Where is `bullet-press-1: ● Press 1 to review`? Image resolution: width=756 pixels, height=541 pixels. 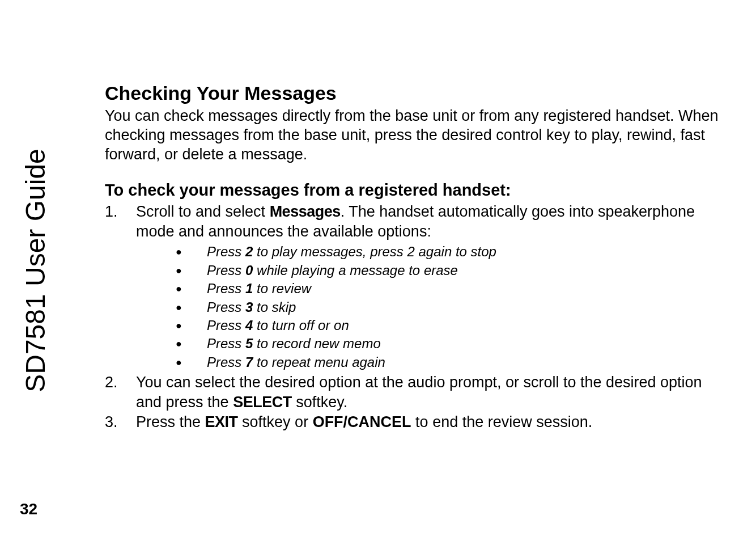 bullet-press-1: ● Press 1 to review is located at coordinates (449, 289).